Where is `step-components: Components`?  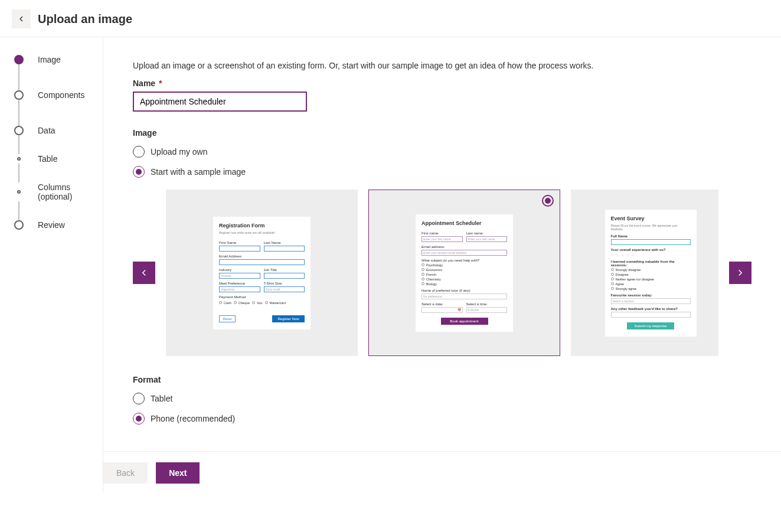
step-components: Components is located at coordinates (51, 95).